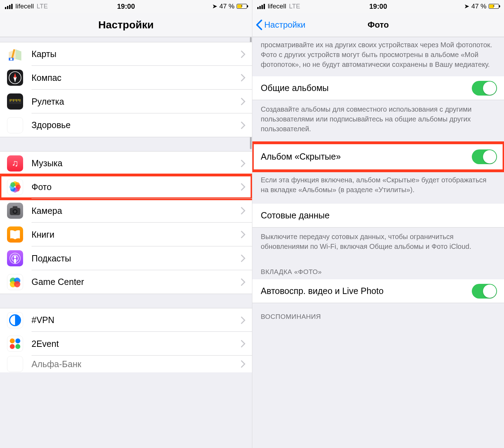 The width and height of the screenshot is (504, 448). Describe the element at coordinates (136, 320) in the screenshot. I see `list-item-label: #VPN` at that location.